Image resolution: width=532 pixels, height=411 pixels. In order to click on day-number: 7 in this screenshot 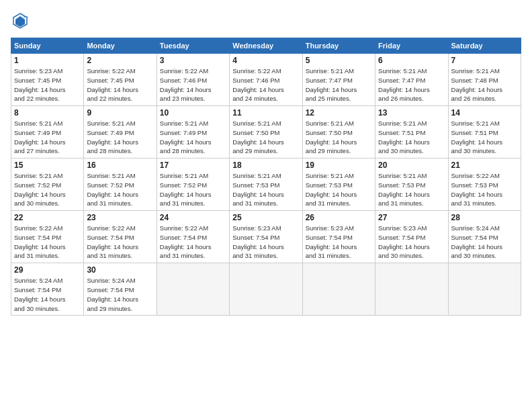, I will do `click(485, 60)`.